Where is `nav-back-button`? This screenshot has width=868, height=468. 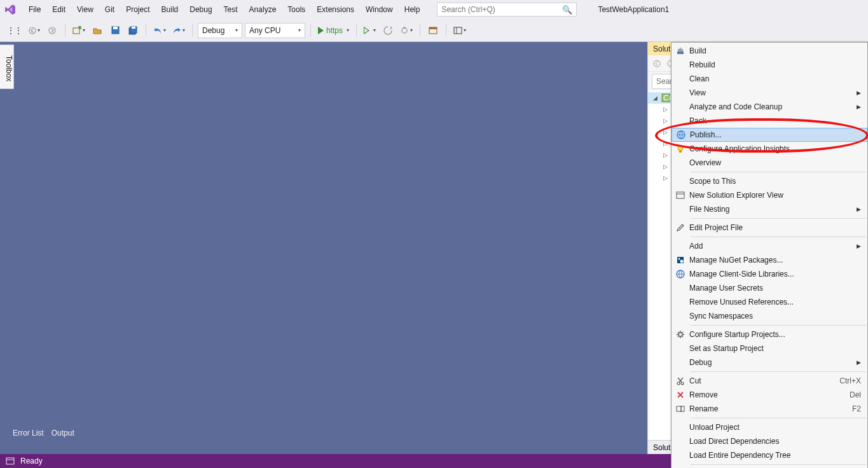 nav-back-button is located at coordinates (34, 31).